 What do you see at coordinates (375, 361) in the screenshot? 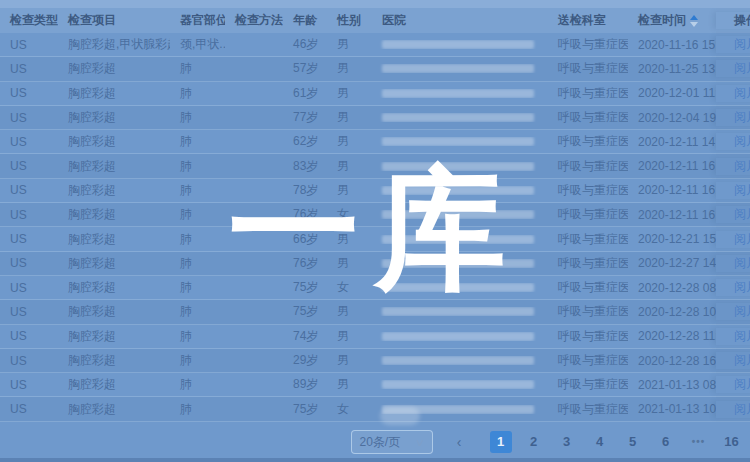
I see `table-row: US胸腔彩超肺29岁男呼吸与重症医...2020-12-28 16:45:18阅…` at bounding box center [375, 361].